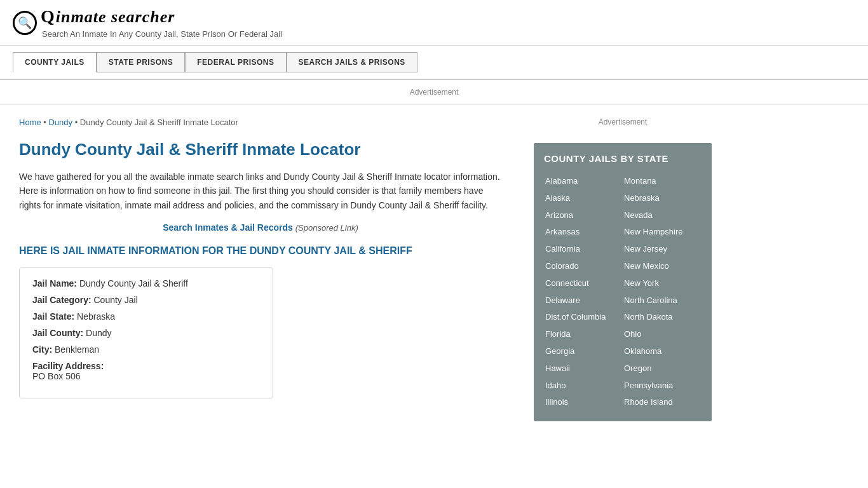 The image size is (868, 488). I want to click on state-link: Ohio, so click(662, 334).